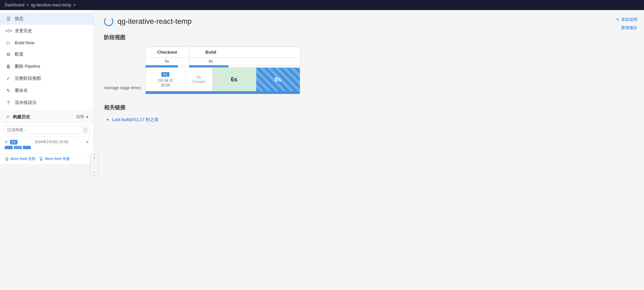  I want to click on gear-icon: ⚙, so click(8, 54).